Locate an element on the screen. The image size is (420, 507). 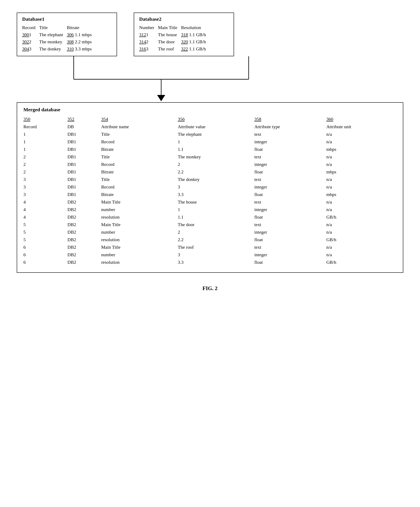
merged-cell-attrvalue: The elephant is located at coordinates (216, 134).